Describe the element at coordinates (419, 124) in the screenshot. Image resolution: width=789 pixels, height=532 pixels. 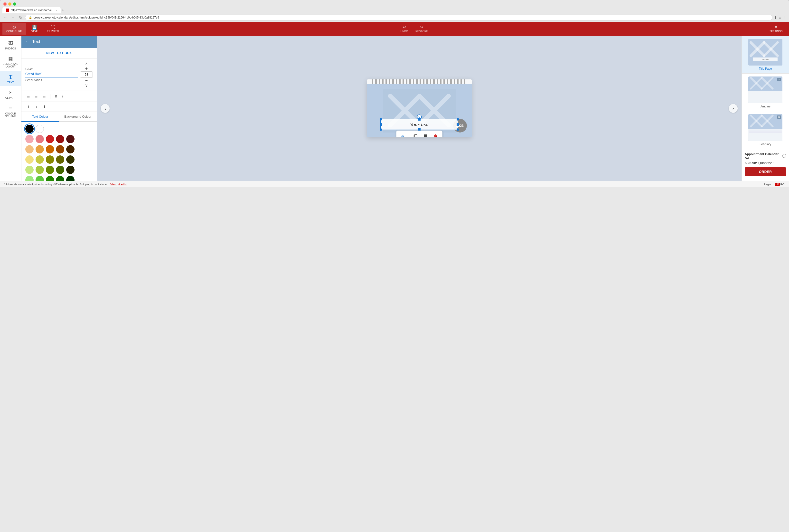
I see `text-box-selection: ↻ Your text` at that location.